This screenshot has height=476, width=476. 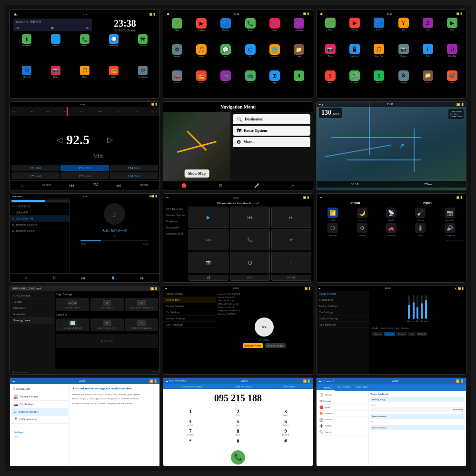 I want to click on media-item-add: ➕ Add list, so click(x=343, y=426).